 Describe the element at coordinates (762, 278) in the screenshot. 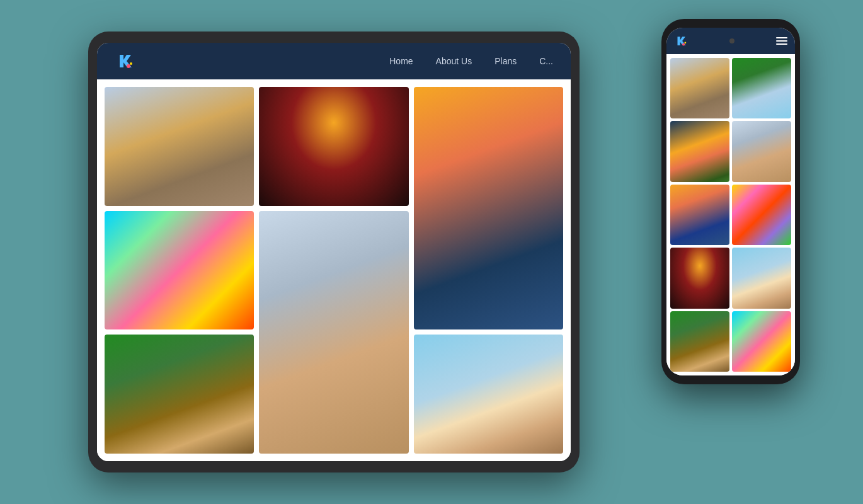

I see `phone-gallery-group` at that location.